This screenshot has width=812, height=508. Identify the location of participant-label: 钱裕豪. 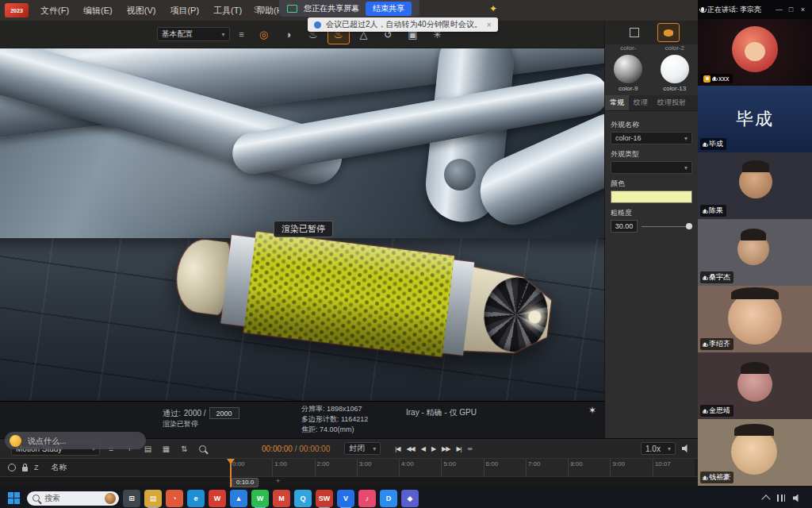
(717, 478).